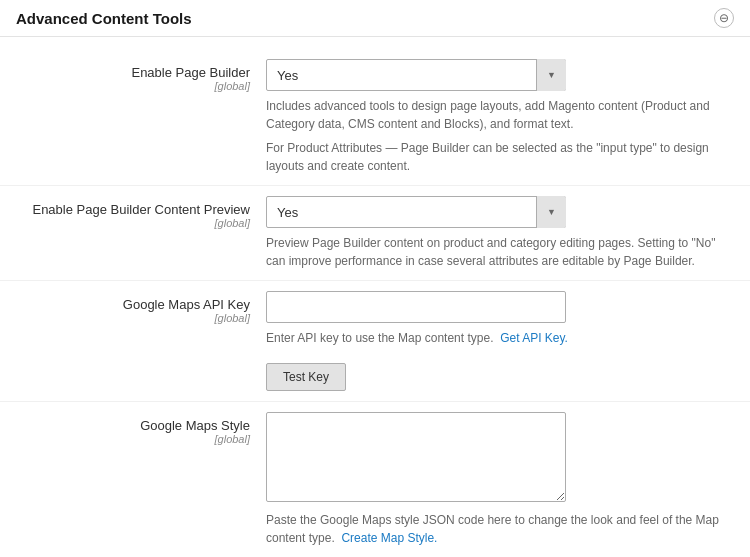 The image size is (750, 557). Describe the element at coordinates (416, 457) in the screenshot. I see `google-maps-style-textarea` at that location.